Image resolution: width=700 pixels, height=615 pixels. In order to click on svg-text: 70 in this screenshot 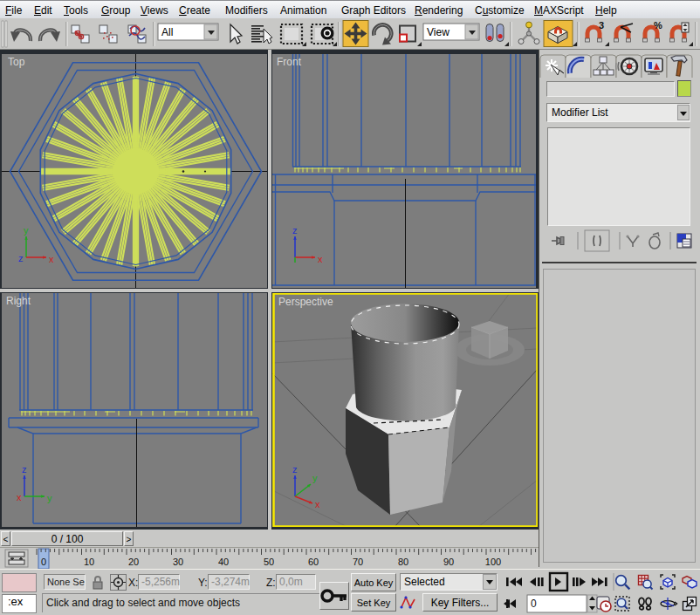, I will do `click(358, 562)`.